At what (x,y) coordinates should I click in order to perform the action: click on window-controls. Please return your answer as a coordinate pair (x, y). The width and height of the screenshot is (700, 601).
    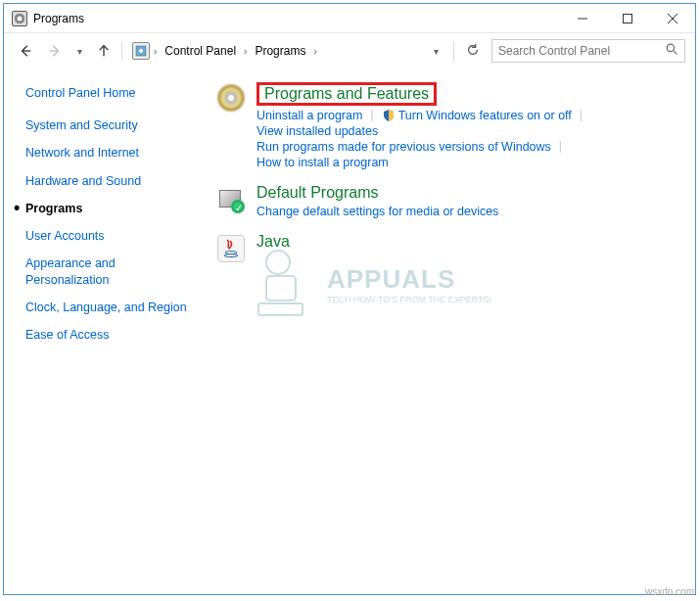
    Looking at the image, I should click on (628, 19).